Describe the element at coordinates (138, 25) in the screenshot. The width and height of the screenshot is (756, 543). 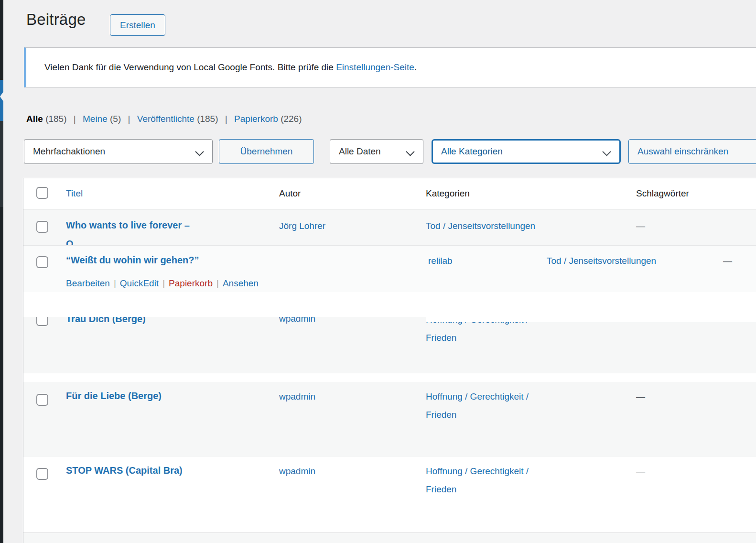
I see `create-post-button: Erstellen` at that location.